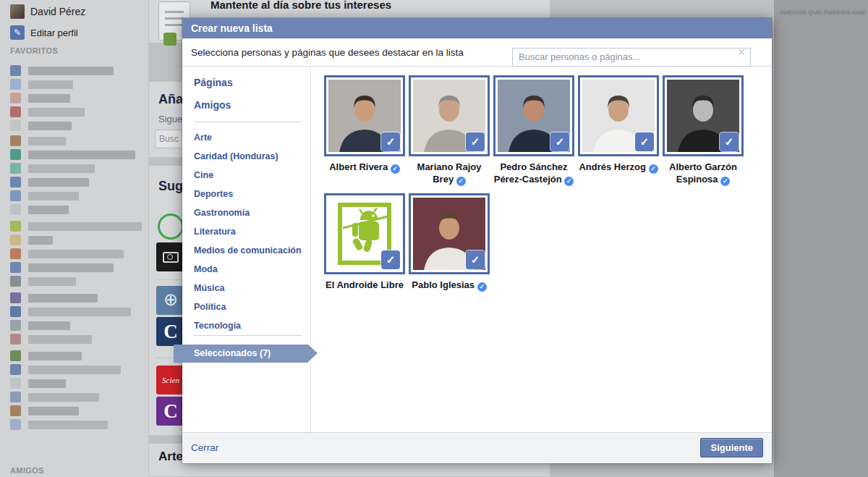 This screenshot has width=868, height=477. What do you see at coordinates (171, 227) in the screenshot?
I see `page-icon-circle` at bounding box center [171, 227].